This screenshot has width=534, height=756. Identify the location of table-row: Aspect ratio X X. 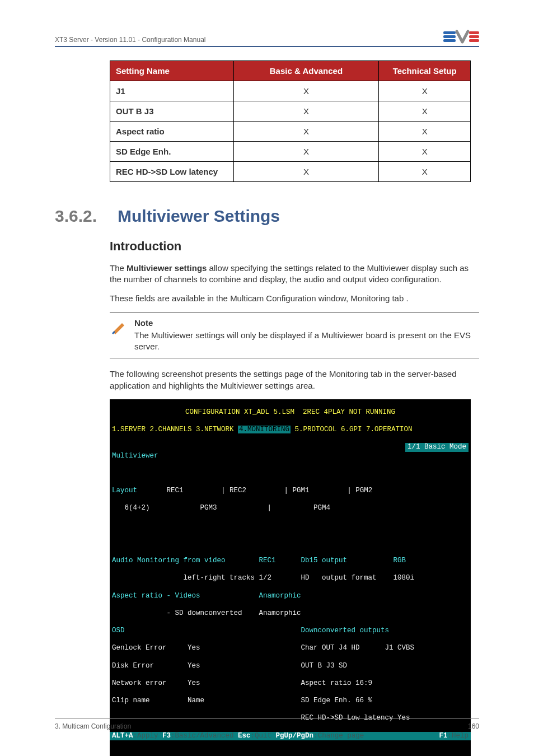
(291, 132).